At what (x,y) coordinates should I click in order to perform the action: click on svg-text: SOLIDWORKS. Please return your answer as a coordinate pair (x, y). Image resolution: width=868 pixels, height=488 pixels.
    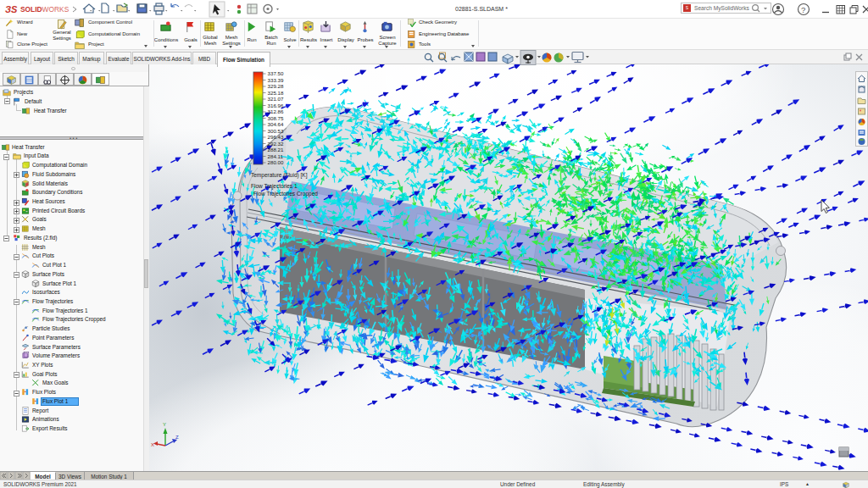
    Looking at the image, I should click on (45, 9).